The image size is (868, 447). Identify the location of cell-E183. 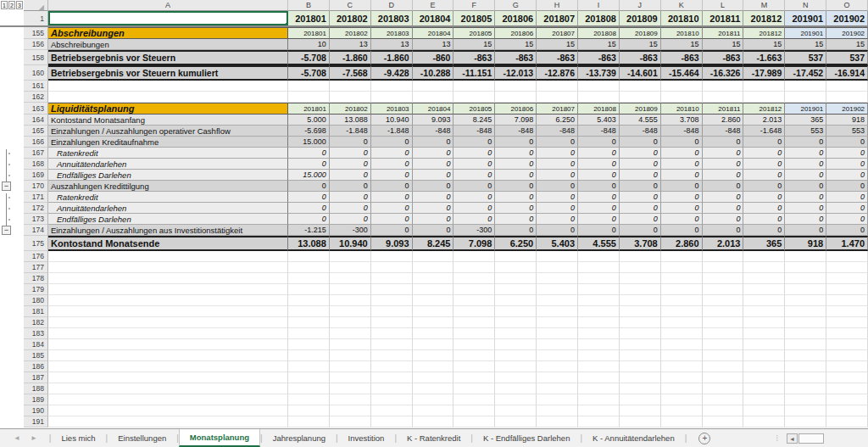
(434, 334).